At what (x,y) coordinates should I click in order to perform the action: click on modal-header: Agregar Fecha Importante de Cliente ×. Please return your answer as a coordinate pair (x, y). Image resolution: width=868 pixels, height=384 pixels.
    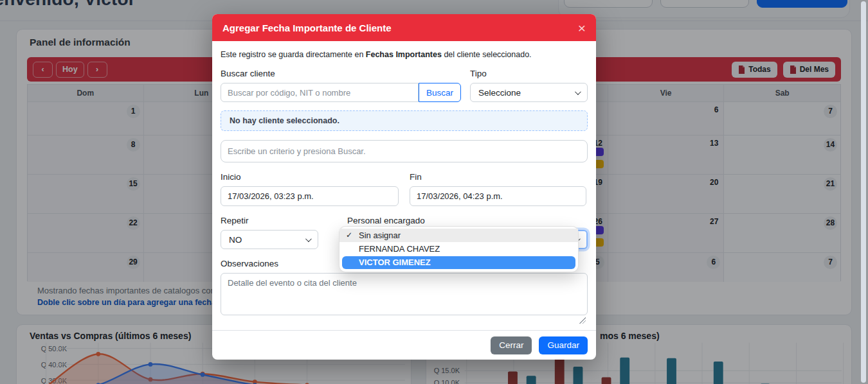
    Looking at the image, I should click on (404, 28).